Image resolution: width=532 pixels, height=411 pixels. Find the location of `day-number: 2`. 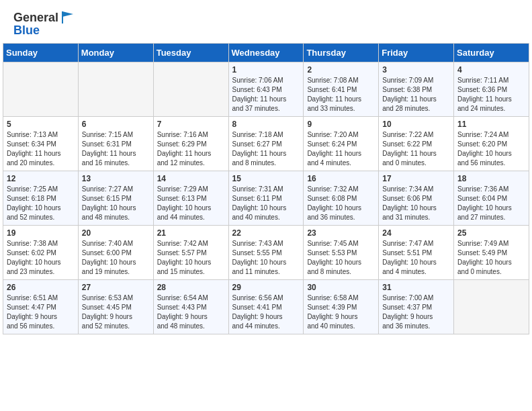

day-number: 2 is located at coordinates (341, 70).